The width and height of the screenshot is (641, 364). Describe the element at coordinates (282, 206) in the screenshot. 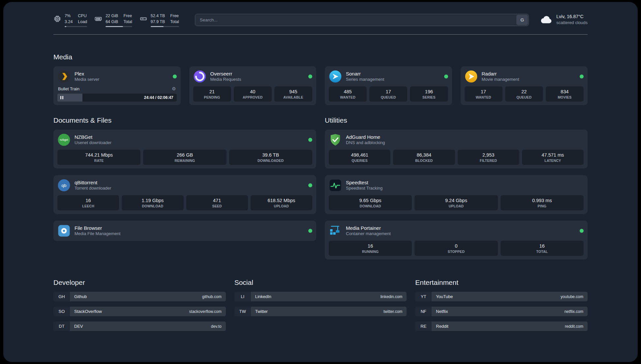

I see `stat-label: UPLOAD` at that location.